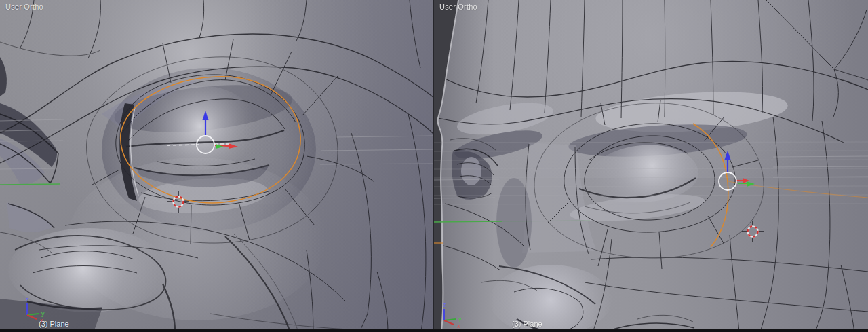 The width and height of the screenshot is (868, 332). I want to click on window-edge, so click(434, 331).